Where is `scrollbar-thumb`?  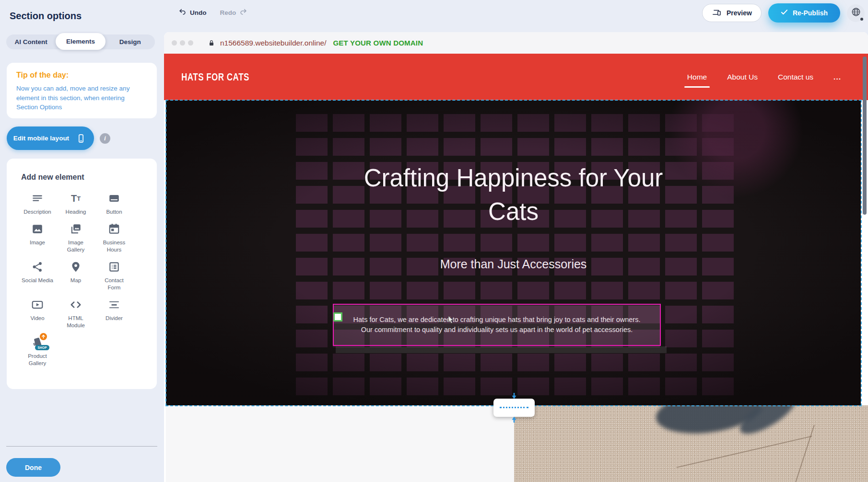
scrollbar-thumb is located at coordinates (865, 136).